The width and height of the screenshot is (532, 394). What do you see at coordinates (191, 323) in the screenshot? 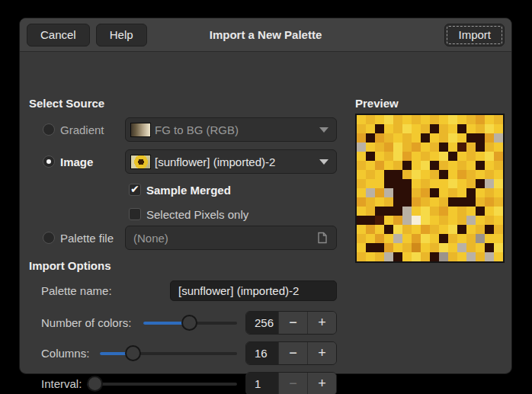
I see `num-colors-slider` at bounding box center [191, 323].